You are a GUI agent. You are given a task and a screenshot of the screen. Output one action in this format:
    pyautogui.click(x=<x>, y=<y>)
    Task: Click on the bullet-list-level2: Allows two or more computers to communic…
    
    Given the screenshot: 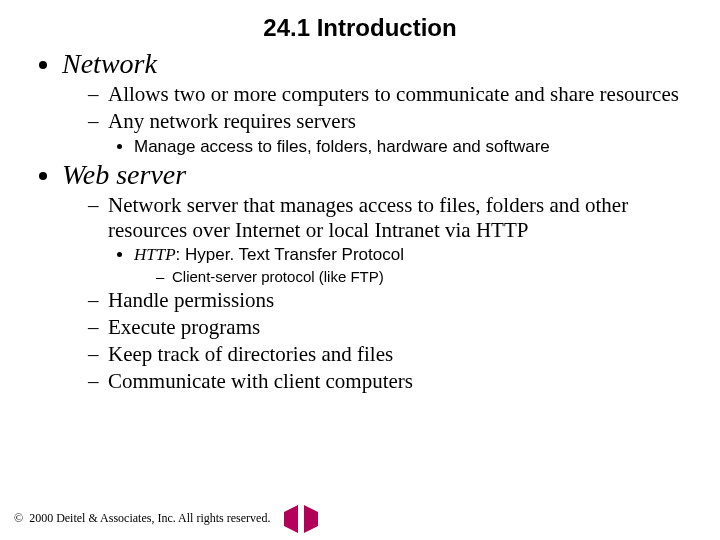 What is the action you would take?
    pyautogui.click(x=377, y=120)
    